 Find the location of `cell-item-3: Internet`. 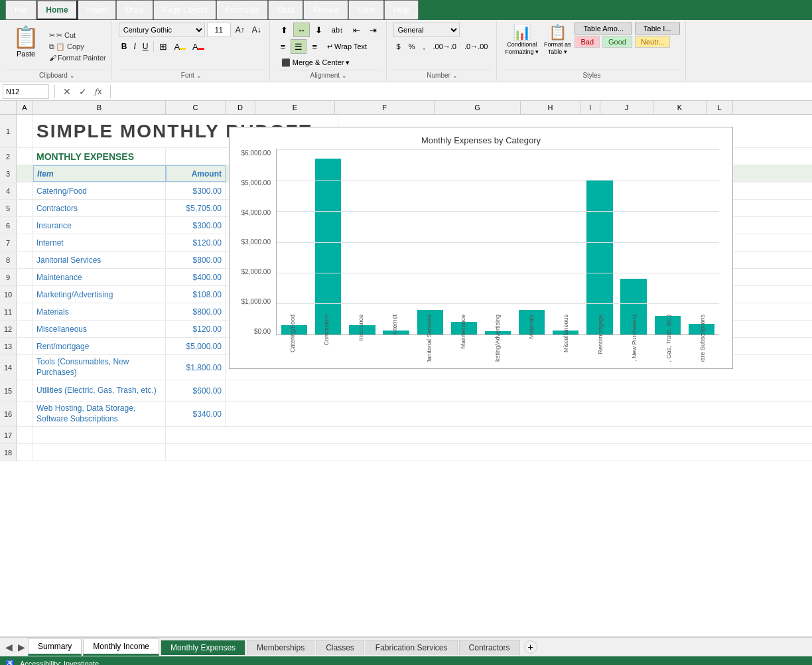

cell-item-3: Internet is located at coordinates (100, 243).